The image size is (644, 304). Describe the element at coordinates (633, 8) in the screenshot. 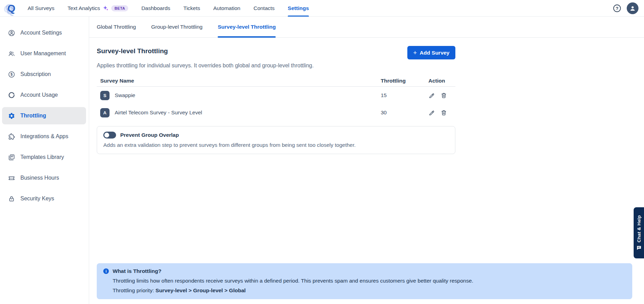

I see `person-icon` at that location.